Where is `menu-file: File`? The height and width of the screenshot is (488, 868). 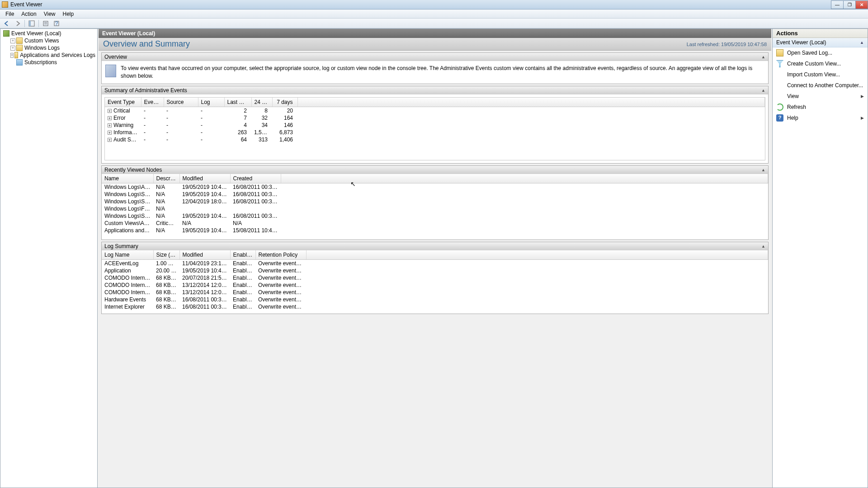 menu-file: File is located at coordinates (10, 14).